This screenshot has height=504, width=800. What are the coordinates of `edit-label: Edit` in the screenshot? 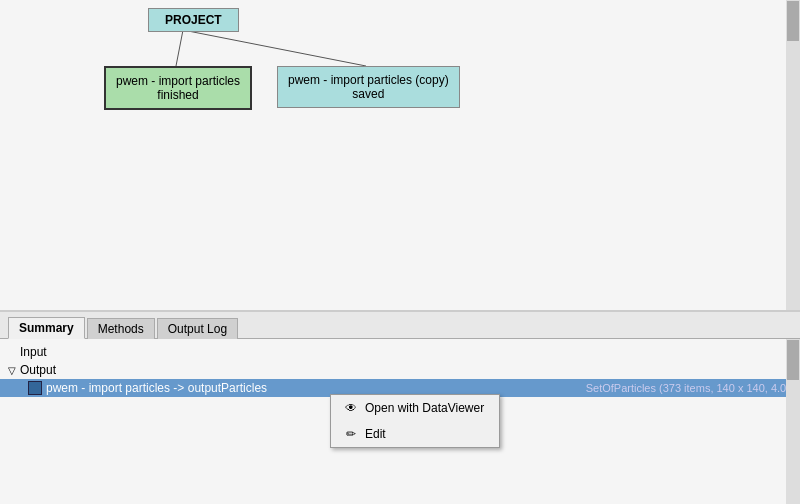 It's located at (376, 434).